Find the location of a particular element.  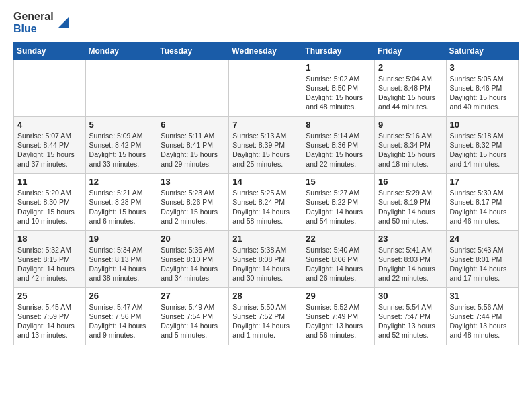

calendar-cell: 7Sunrise: 5:13 AM Sunset: 8:39 PM Daylig… is located at coordinates (266, 145).